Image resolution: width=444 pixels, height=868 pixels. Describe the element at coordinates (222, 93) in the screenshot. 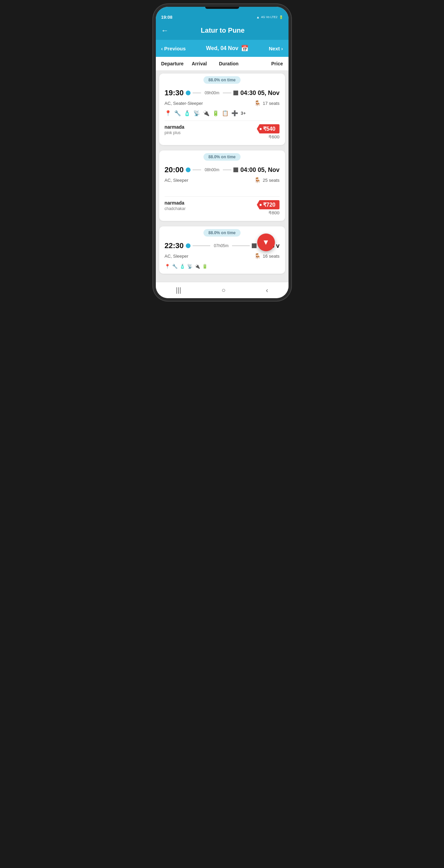

I see `time-row-1: 19:30 09h00m 04:30 05, Nov` at that location.